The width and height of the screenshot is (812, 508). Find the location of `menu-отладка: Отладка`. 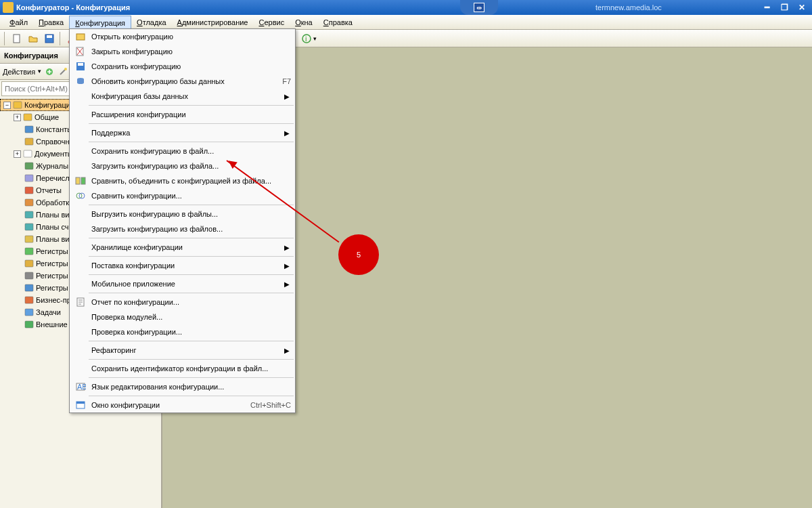

menu-отладка: Отладка is located at coordinates (152, 22).